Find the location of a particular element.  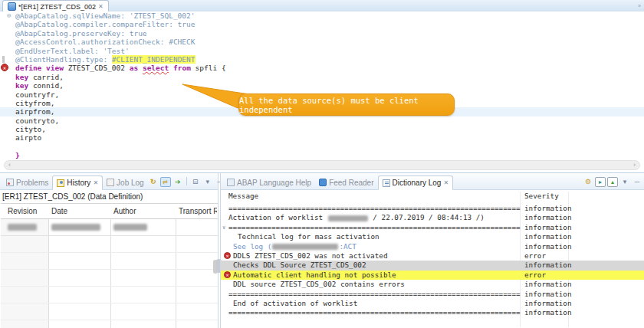

minimize-icon is located at coordinates (637, 182).